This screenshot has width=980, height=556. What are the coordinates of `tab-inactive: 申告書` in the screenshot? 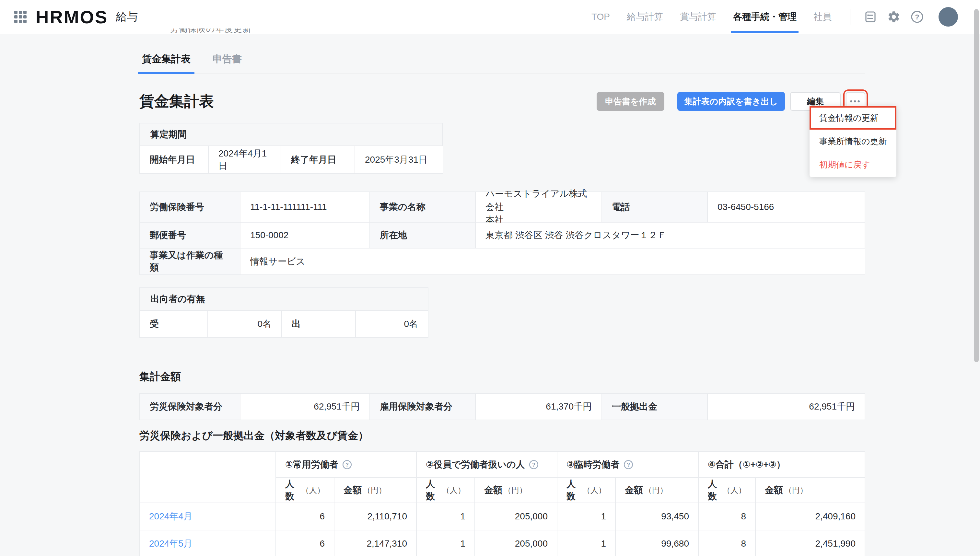 It's located at (227, 61).